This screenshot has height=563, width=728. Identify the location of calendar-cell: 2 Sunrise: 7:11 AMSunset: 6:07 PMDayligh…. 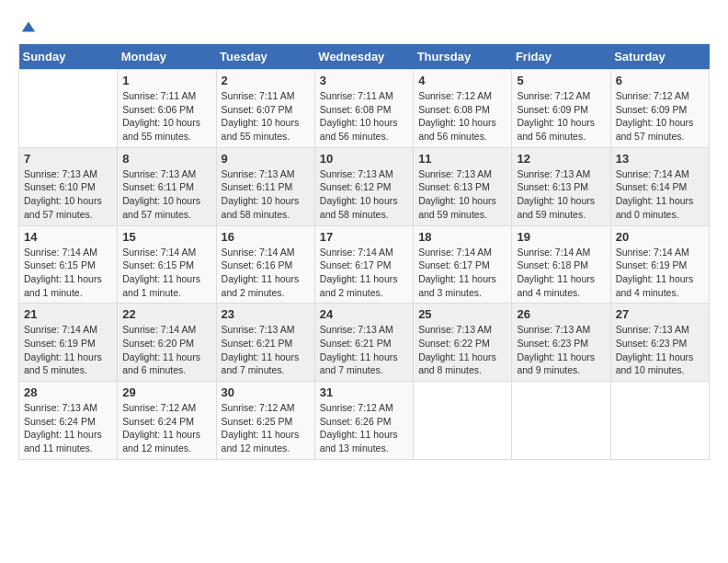
(265, 109).